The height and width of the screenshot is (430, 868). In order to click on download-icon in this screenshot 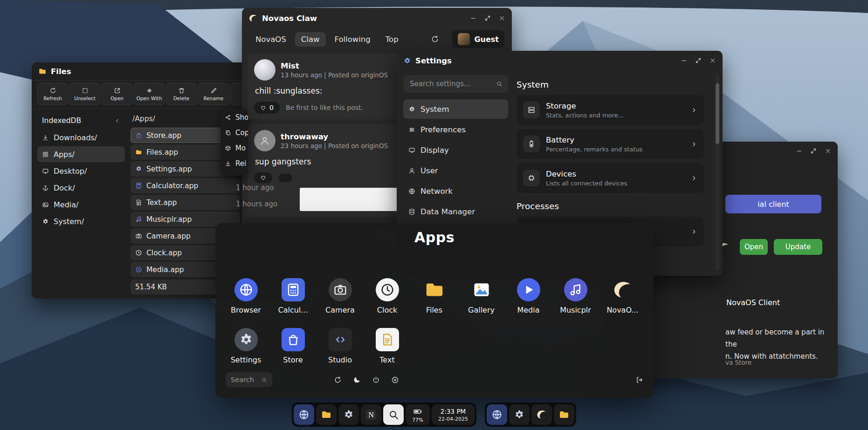, I will do `click(46, 138)`.